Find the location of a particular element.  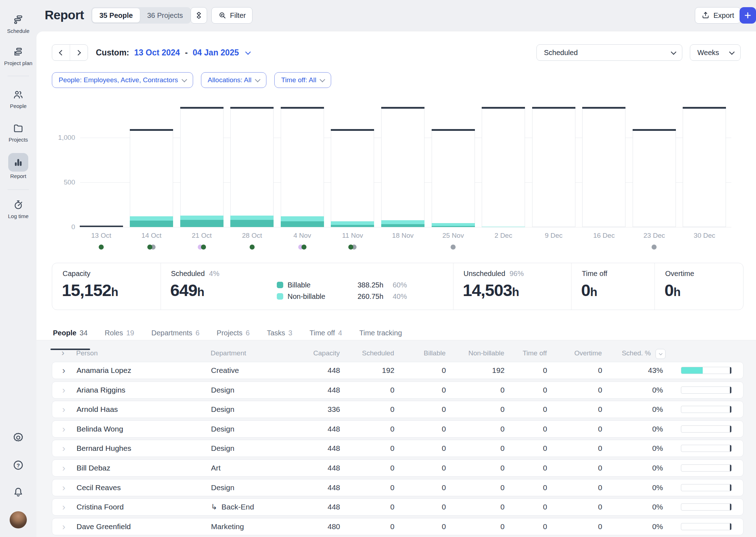

header-expander-icon: › is located at coordinates (63, 353).